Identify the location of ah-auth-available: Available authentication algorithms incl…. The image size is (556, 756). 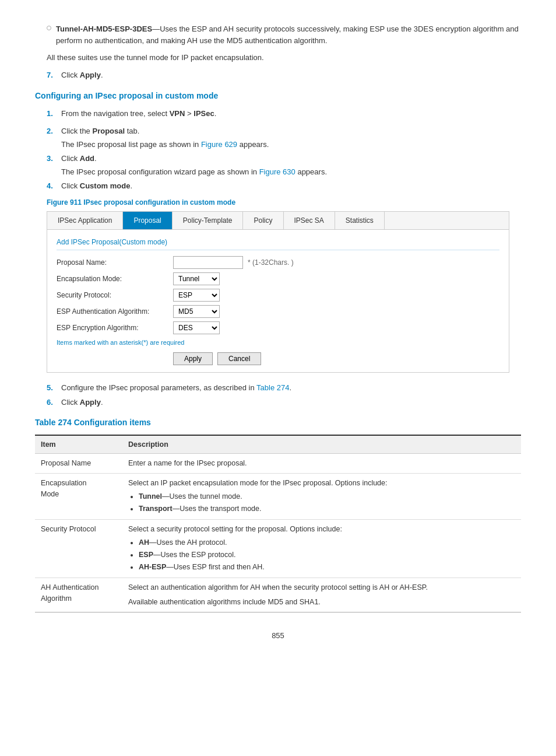
(322, 602).